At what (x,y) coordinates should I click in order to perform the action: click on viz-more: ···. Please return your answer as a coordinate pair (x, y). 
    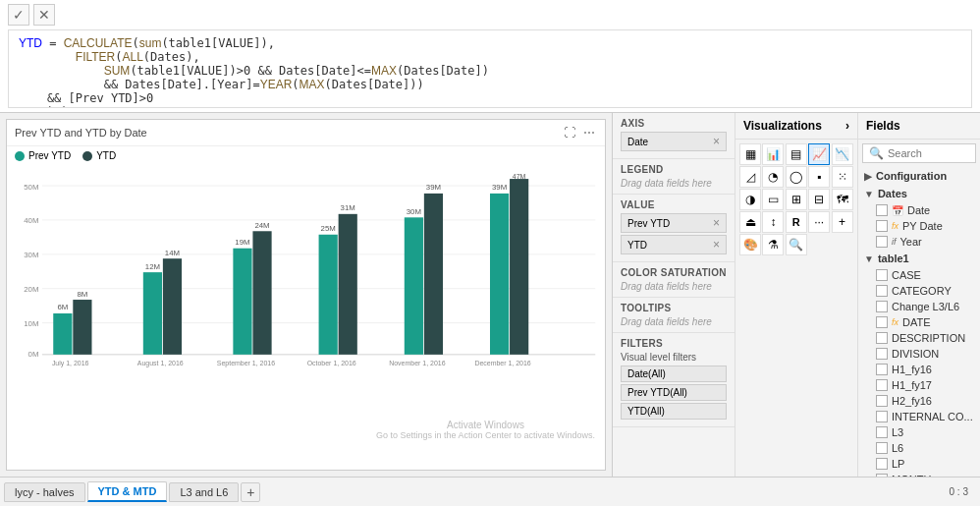
    Looking at the image, I should click on (819, 222).